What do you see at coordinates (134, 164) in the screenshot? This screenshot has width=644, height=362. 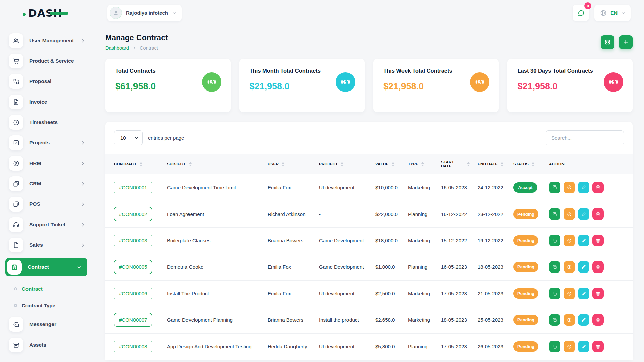 I see `column-header: CONTRACT` at bounding box center [134, 164].